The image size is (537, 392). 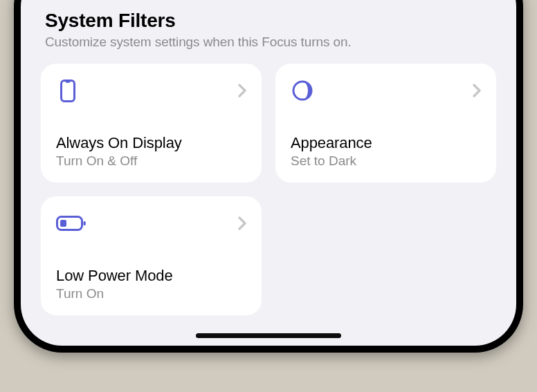 I want to click on section-title: System Filters, so click(x=268, y=21).